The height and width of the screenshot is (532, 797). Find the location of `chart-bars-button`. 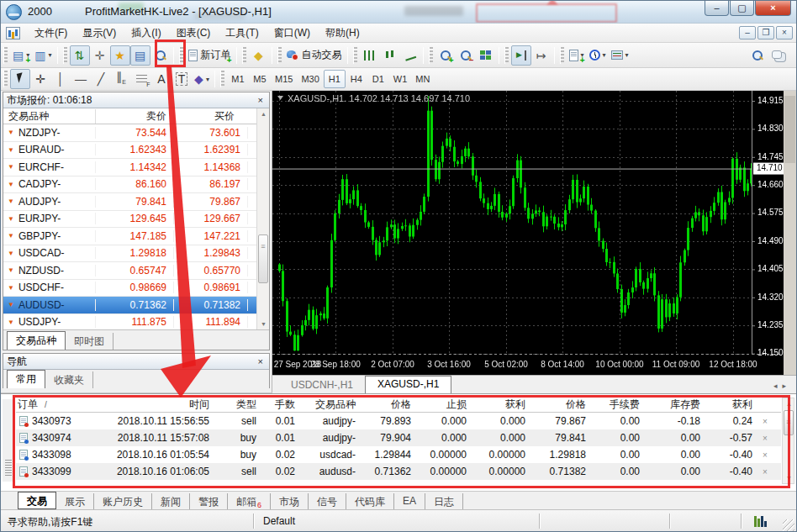

chart-bars-button is located at coordinates (370, 55).